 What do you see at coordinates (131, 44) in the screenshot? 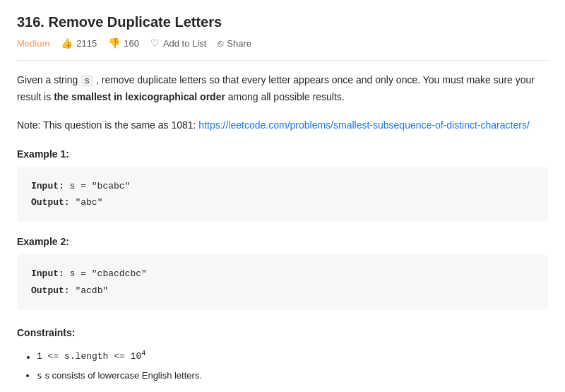
I see `dislikes-count: 160` at bounding box center [131, 44].